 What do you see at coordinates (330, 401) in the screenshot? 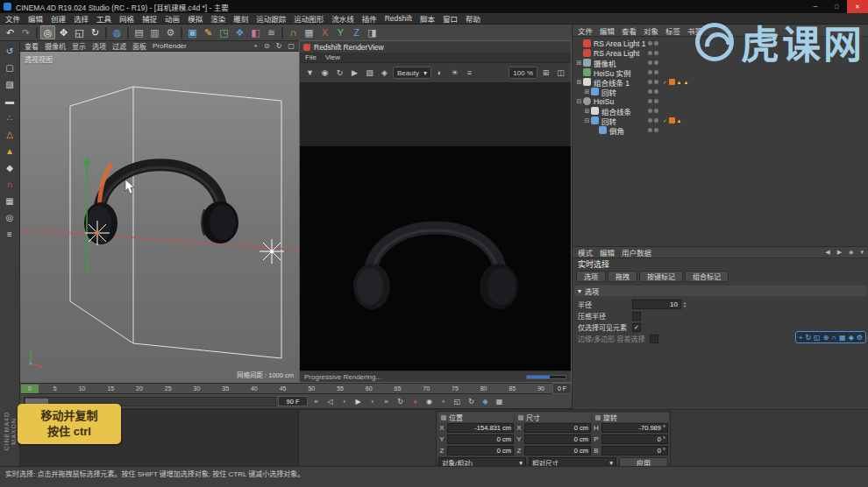
I see `prev-key-icon: ◁` at bounding box center [330, 401].